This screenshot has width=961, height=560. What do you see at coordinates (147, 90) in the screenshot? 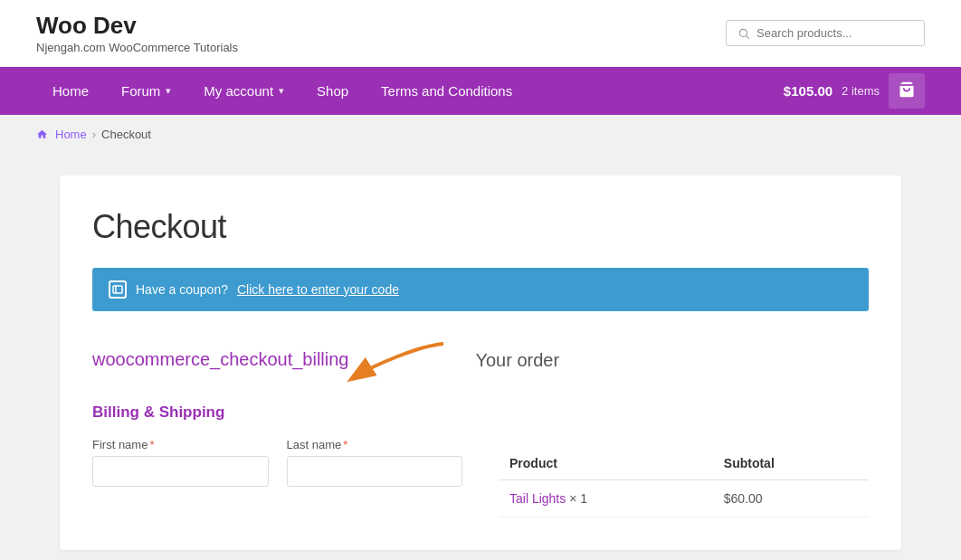
I see `nav-item-forum: Forum ▾` at bounding box center [147, 90].